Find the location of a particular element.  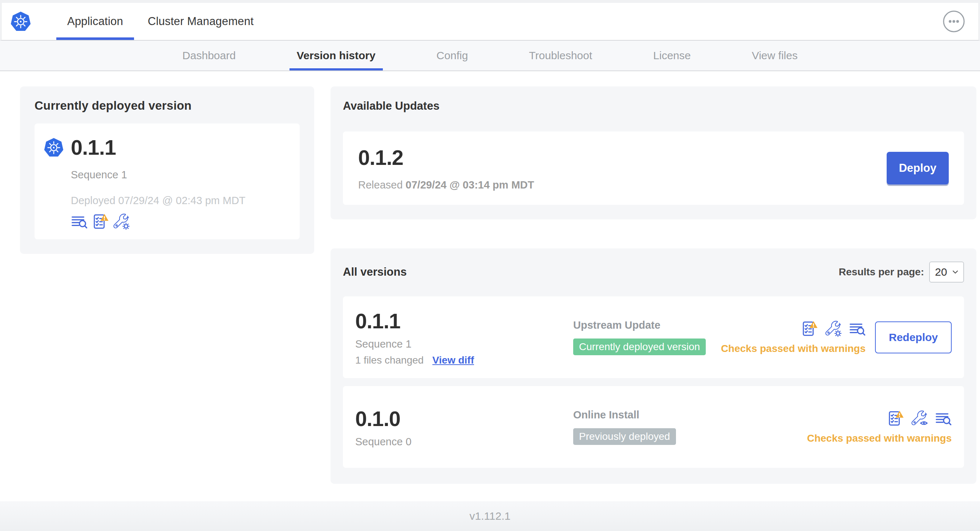

available-updates-title: Available Updates is located at coordinates (654, 106).